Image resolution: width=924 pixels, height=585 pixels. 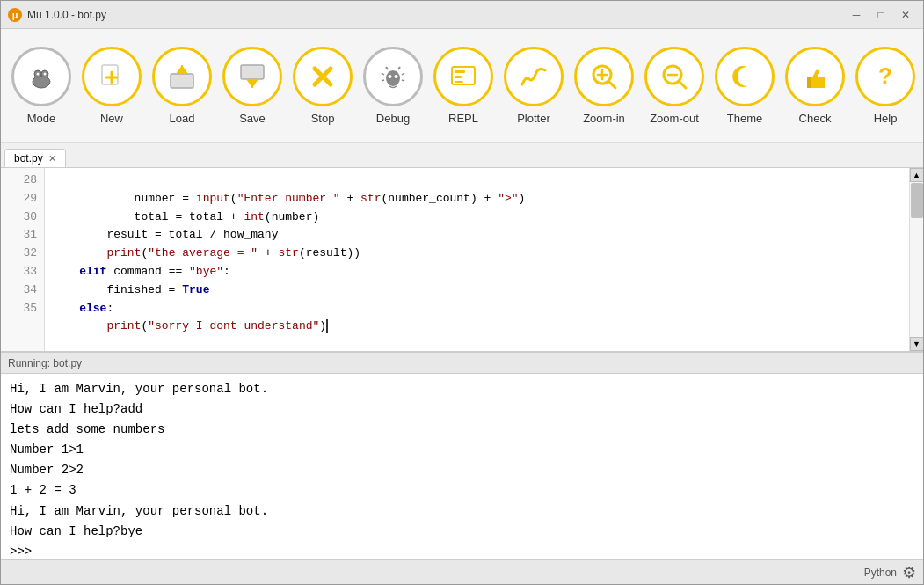 What do you see at coordinates (462, 156) in the screenshot?
I see `tab-bar: bot.py ✕` at bounding box center [462, 156].